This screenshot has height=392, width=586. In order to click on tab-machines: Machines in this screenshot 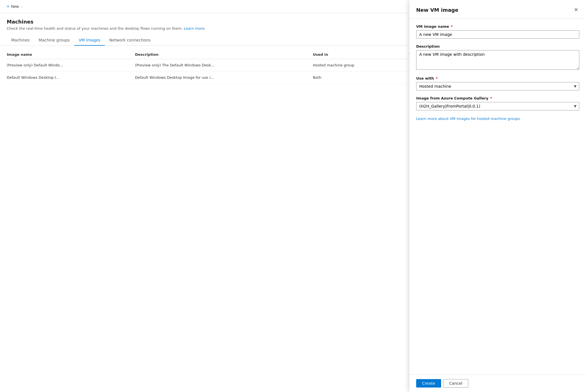, I will do `click(20, 40)`.